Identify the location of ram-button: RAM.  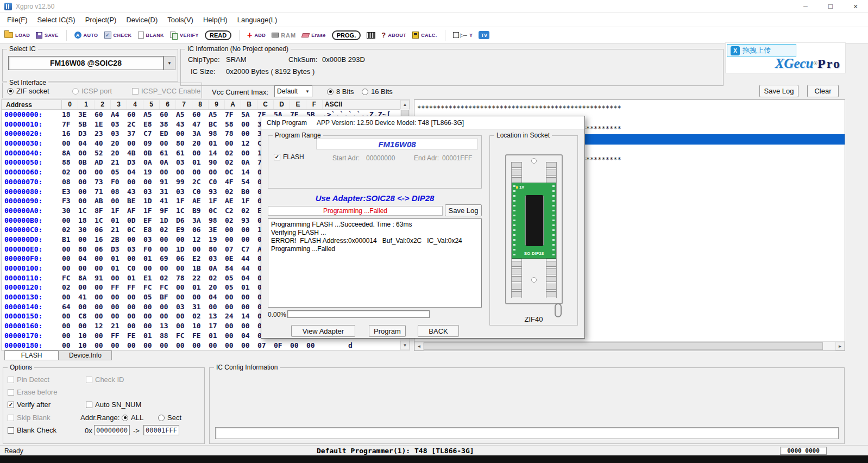
(284, 35).